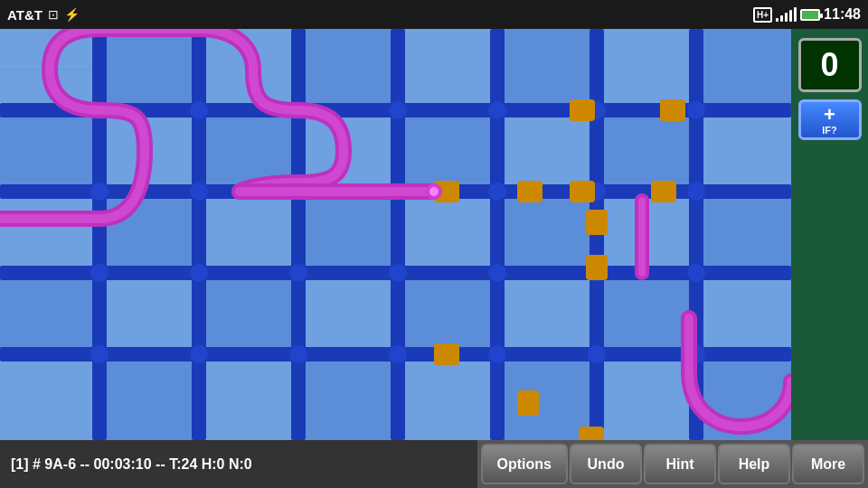  I want to click on status-bar-left: AT&T ⊡ ⚡, so click(380, 14).